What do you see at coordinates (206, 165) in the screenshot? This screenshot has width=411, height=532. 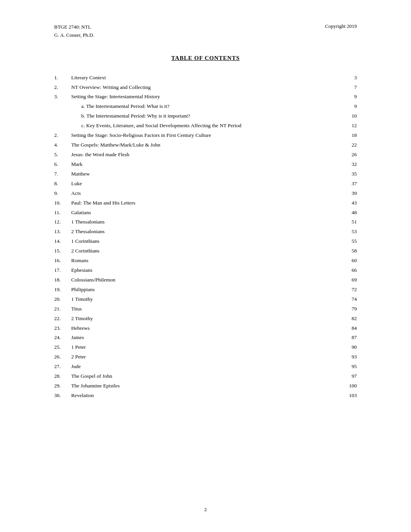 I see `toc-row: 6. Mark 32` at bounding box center [206, 165].